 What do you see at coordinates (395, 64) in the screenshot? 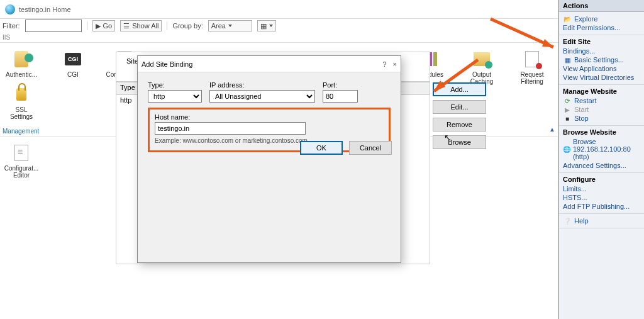
I see `dialog-close-button: ×` at bounding box center [395, 64].